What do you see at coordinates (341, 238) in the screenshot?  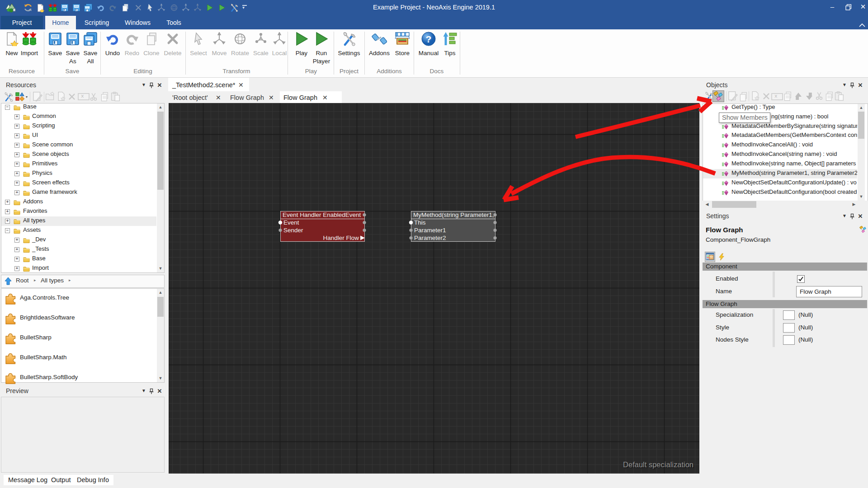 I see `svg-text: Handler Flow` at bounding box center [341, 238].